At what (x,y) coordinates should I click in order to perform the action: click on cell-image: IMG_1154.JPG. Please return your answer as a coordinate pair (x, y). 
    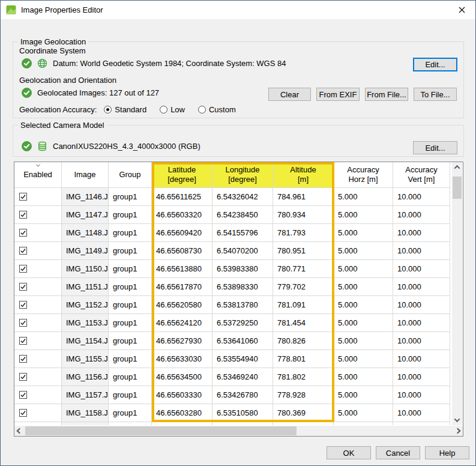
    Looking at the image, I should click on (85, 341).